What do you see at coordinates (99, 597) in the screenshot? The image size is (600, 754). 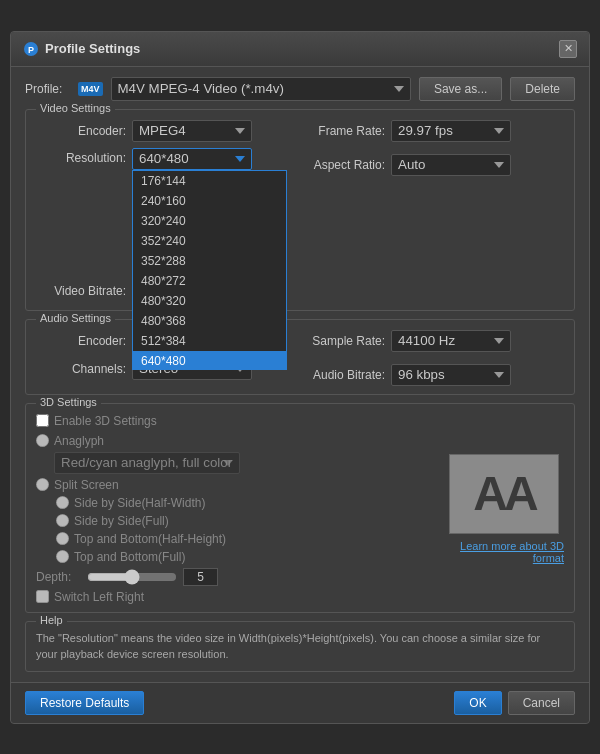 I see `switch-lr-label: Switch Left Right` at bounding box center [99, 597].